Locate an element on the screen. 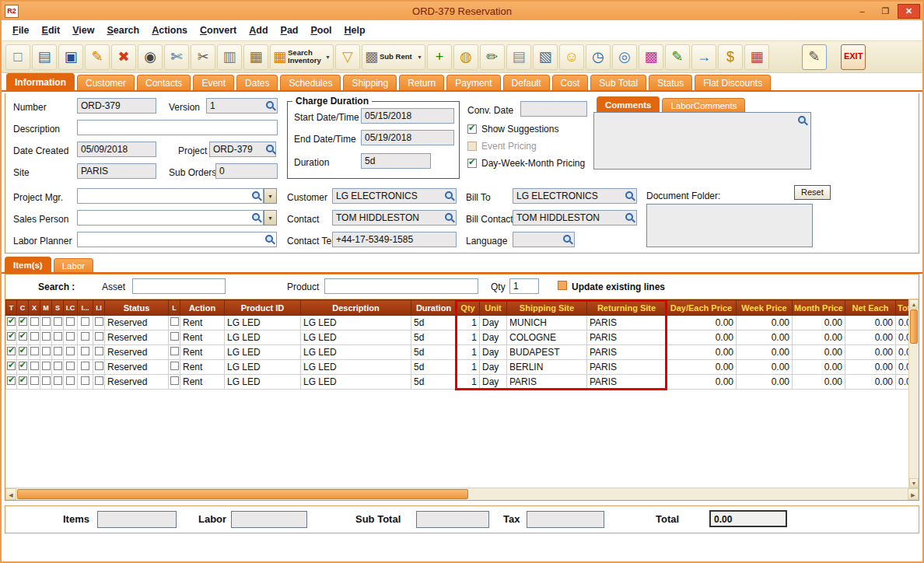 The image size is (924, 563). tab-laborcomments: LaborComments is located at coordinates (703, 105).